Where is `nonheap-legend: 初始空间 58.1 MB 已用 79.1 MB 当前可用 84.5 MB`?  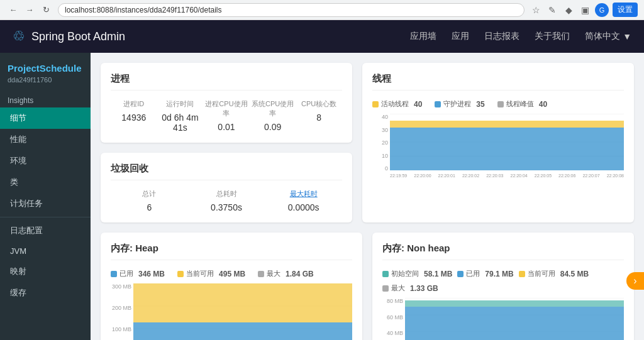 nonheap-legend: 初始空间 58.1 MB 已用 79.1 MB 当前可用 84.5 MB is located at coordinates (503, 281).